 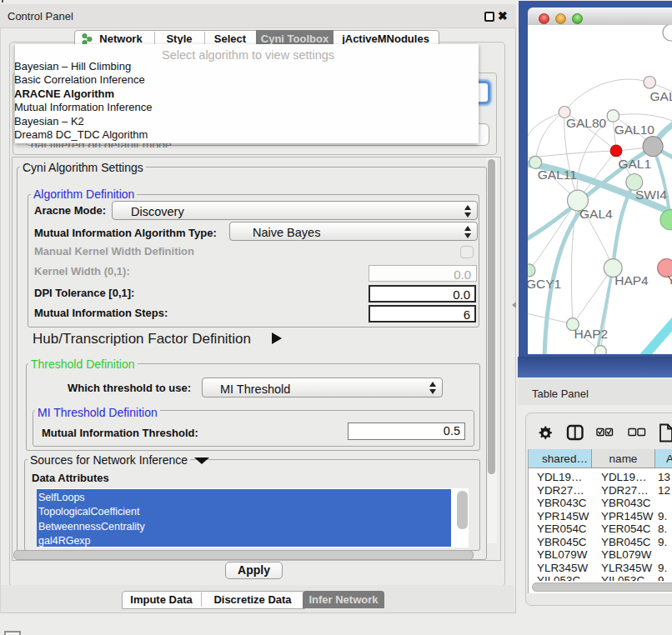 I want to click on svg-text: SWI4, so click(x=651, y=195).